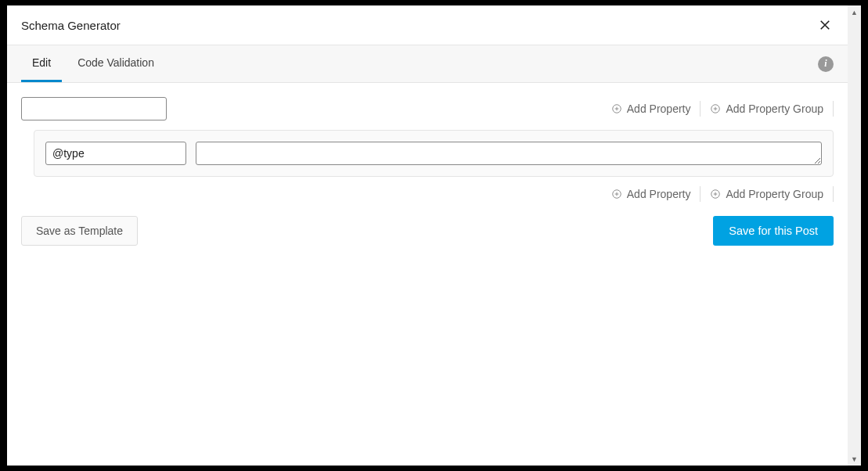 Image resolution: width=868 pixels, height=471 pixels. Describe the element at coordinates (825, 25) in the screenshot. I see `close-button` at that location.